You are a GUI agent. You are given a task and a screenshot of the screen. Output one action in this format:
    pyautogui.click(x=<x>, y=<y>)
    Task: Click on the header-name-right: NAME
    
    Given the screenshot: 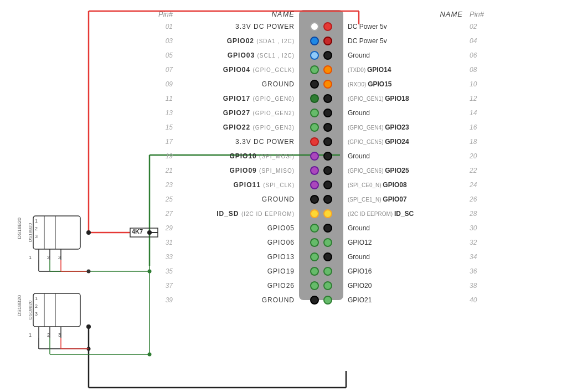 What is the action you would take?
    pyautogui.click(x=404, y=14)
    